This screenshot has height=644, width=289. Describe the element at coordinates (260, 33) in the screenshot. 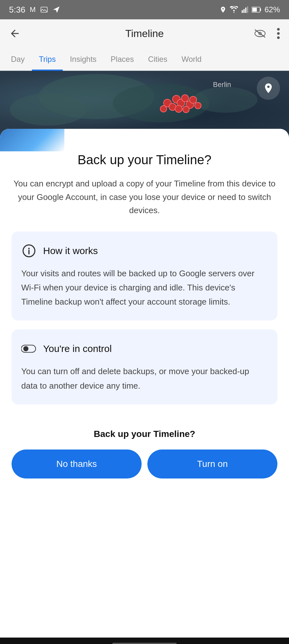

I see `hide-icon-button` at that location.